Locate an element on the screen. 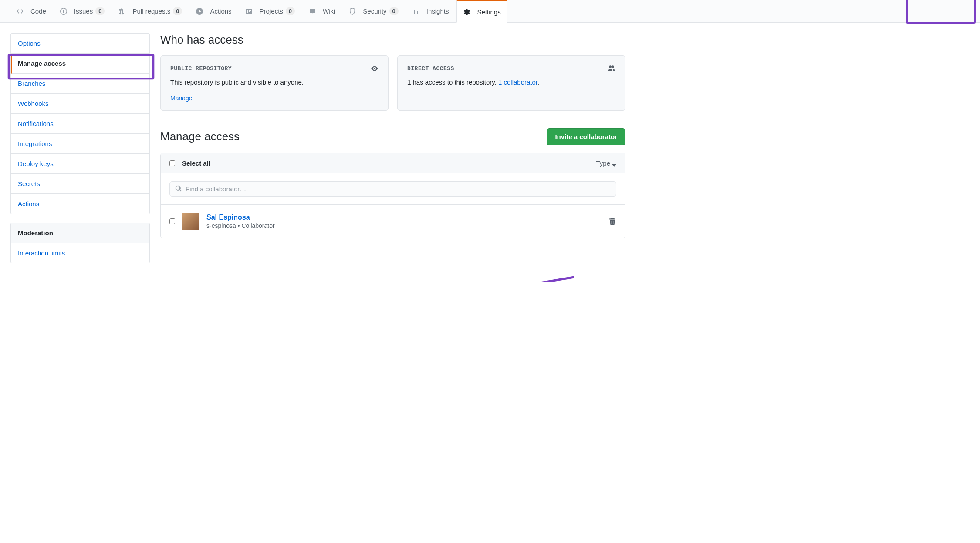  remove-collaborator-button is located at coordinates (612, 221).